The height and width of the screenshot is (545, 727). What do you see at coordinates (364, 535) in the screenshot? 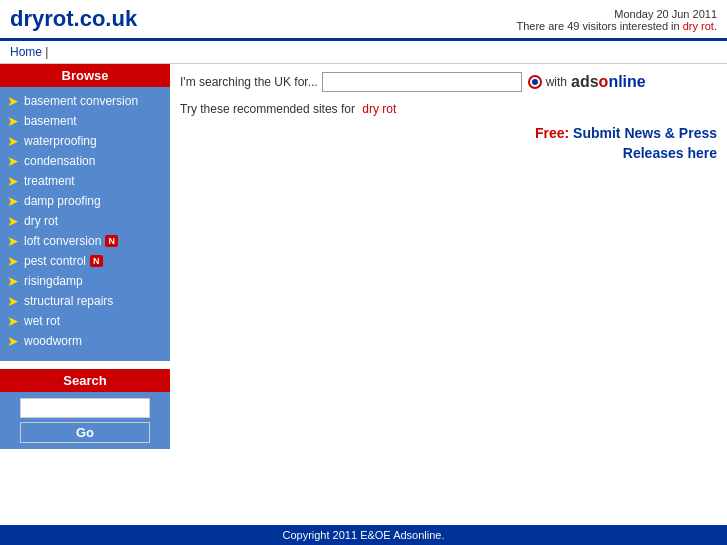
I see `footer: Copyright 2011 E&OE Adsonline.` at bounding box center [364, 535].